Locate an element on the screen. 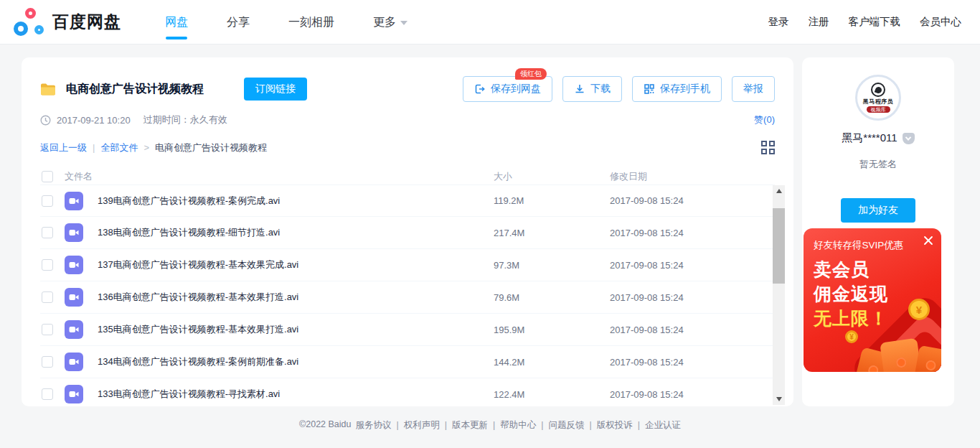  member-center-link: 会员中心 is located at coordinates (941, 22).